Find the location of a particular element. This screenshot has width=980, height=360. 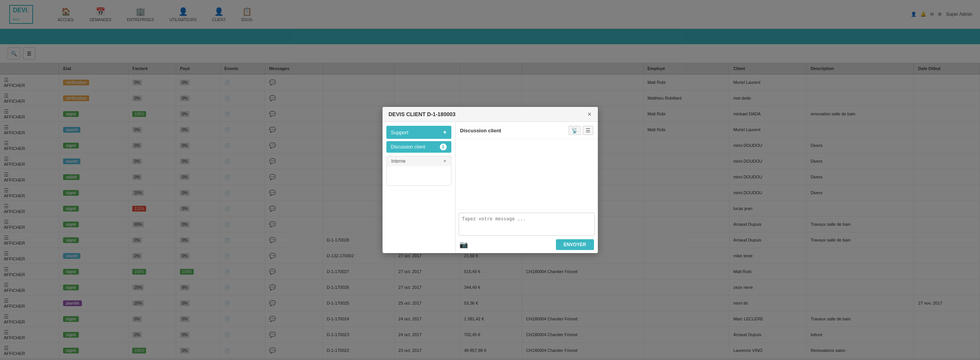

feed-icon: 📡 is located at coordinates (574, 130).